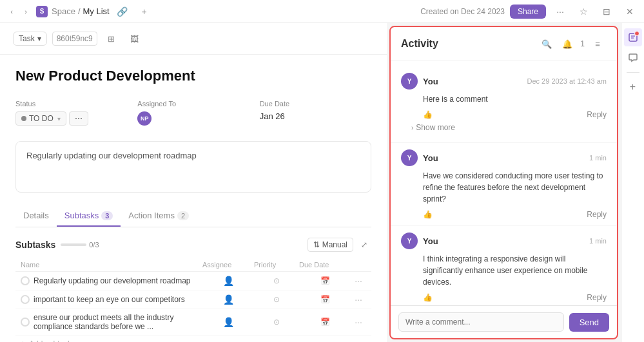  Describe the element at coordinates (112, 281) in the screenshot. I see `subtask-name: Regularly updating our development roadm…` at that location.